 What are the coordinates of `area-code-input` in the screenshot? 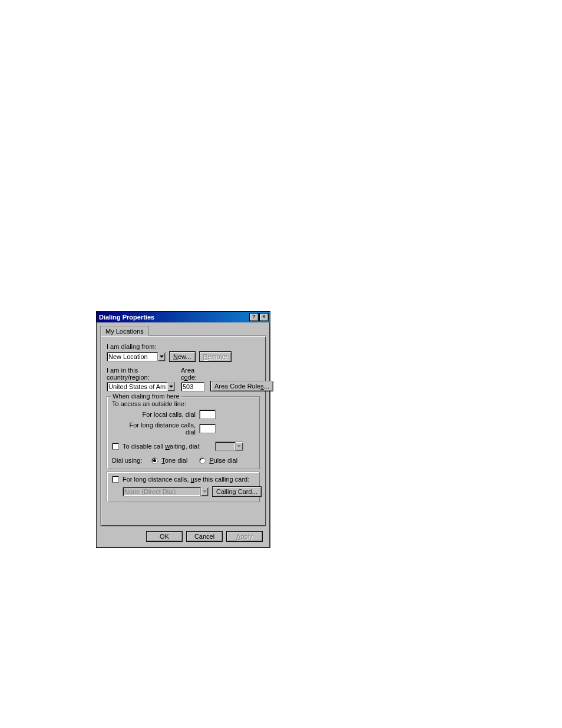 It's located at (193, 387).